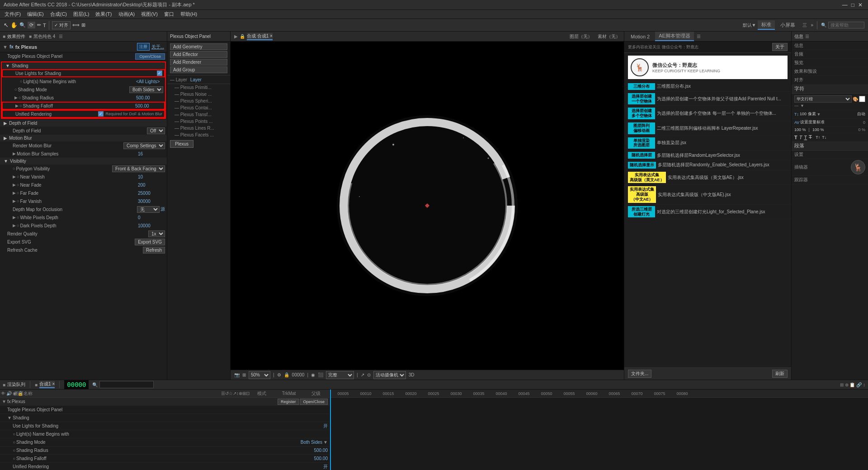  What do you see at coordinates (853, 5) in the screenshot?
I see `titlebar-maximize: □` at bounding box center [853, 5].